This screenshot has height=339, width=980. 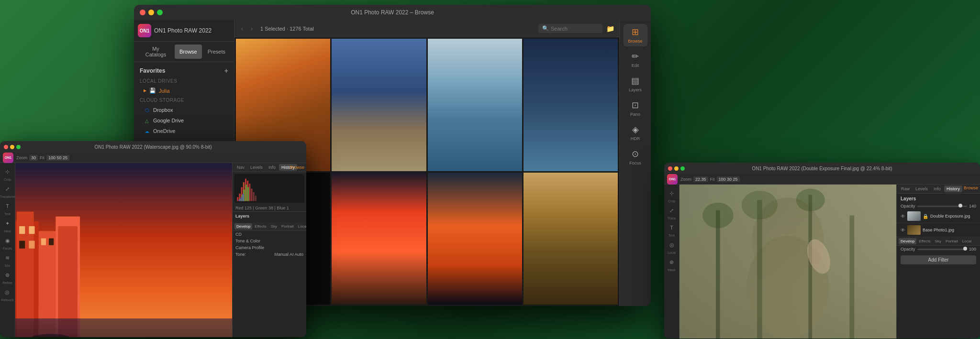 I want to click on left-panel-browse-button: Browse, so click(x=297, y=167).